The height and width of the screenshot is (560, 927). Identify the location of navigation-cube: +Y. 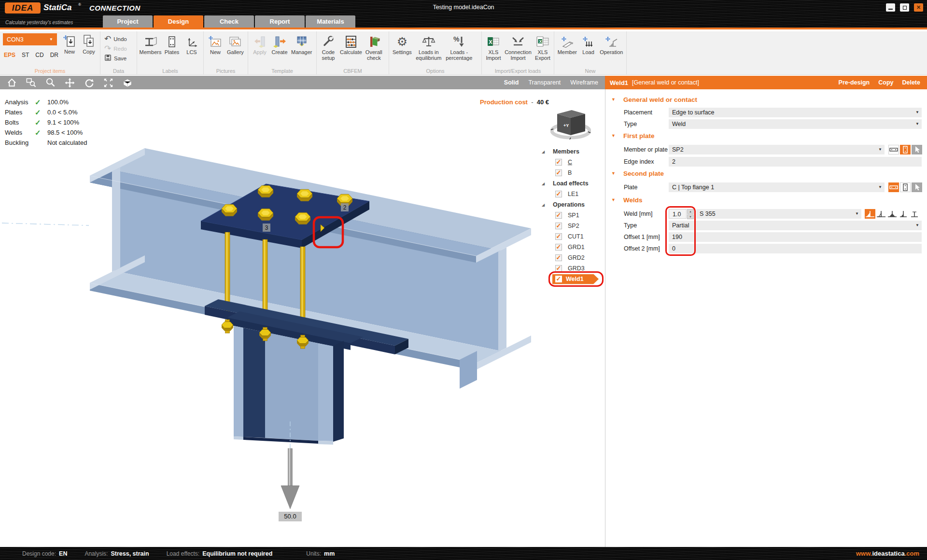
(571, 124).